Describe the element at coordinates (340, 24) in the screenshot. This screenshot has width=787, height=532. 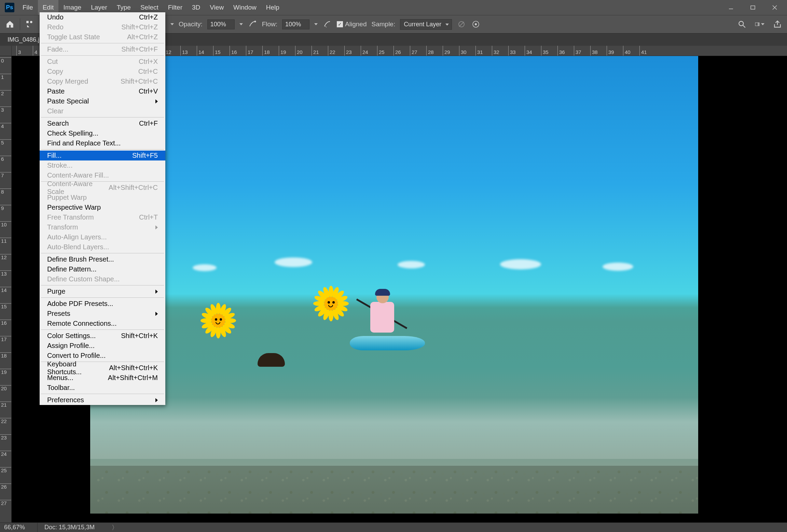
I see `check-icon: ✓` at that location.